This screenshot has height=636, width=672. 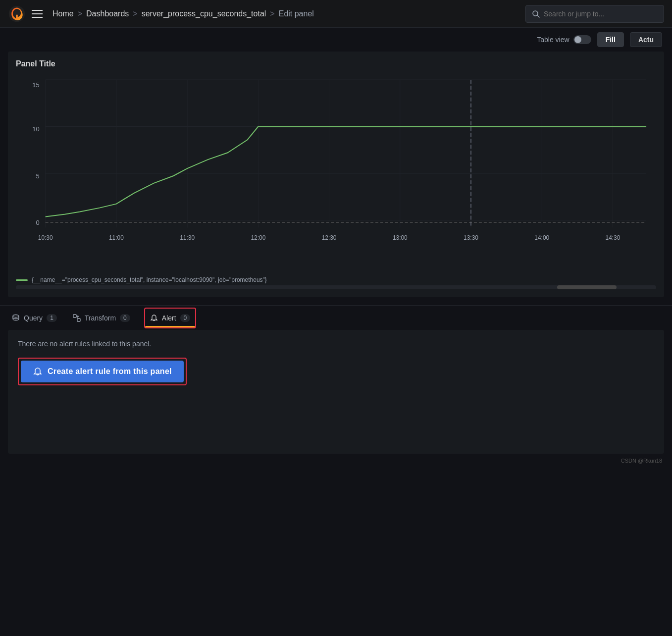 What do you see at coordinates (336, 64) in the screenshot?
I see `panel-title: Panel Title` at bounding box center [336, 64].